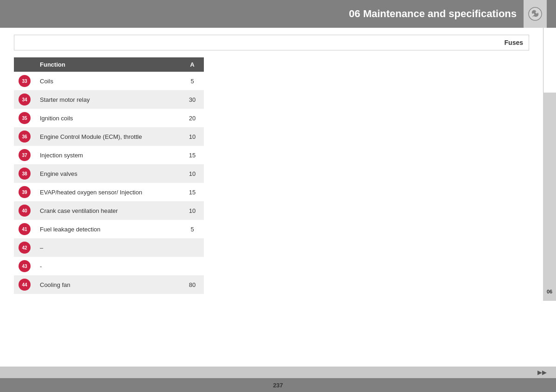 This screenshot has width=556, height=392. I want to click on fuse-number-cell: 35, so click(25, 118).